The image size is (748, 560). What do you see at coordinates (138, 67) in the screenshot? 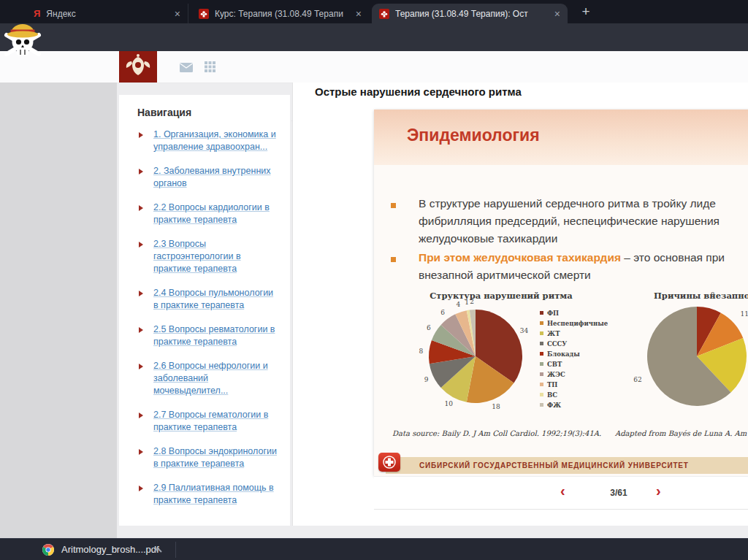
I see `ssmu-crest-logo` at bounding box center [138, 67].